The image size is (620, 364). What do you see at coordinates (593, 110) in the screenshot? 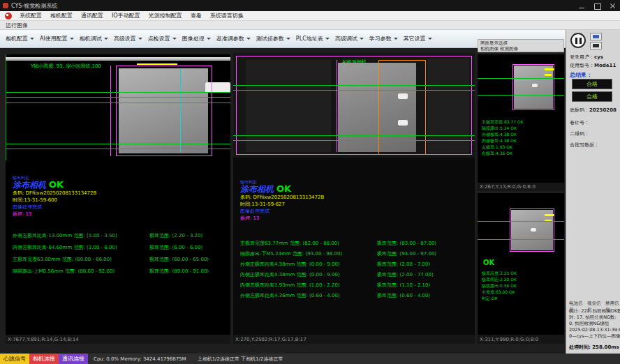
I see `bottom-code-row: 底标码：20250208` at bounding box center [593, 110].